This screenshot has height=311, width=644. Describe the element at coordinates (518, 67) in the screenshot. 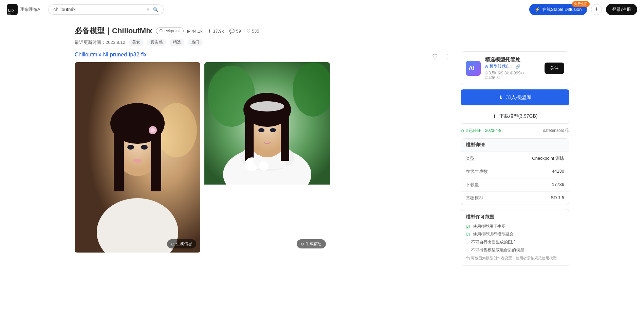

I see `author-link-icon: 🔗` at that location.